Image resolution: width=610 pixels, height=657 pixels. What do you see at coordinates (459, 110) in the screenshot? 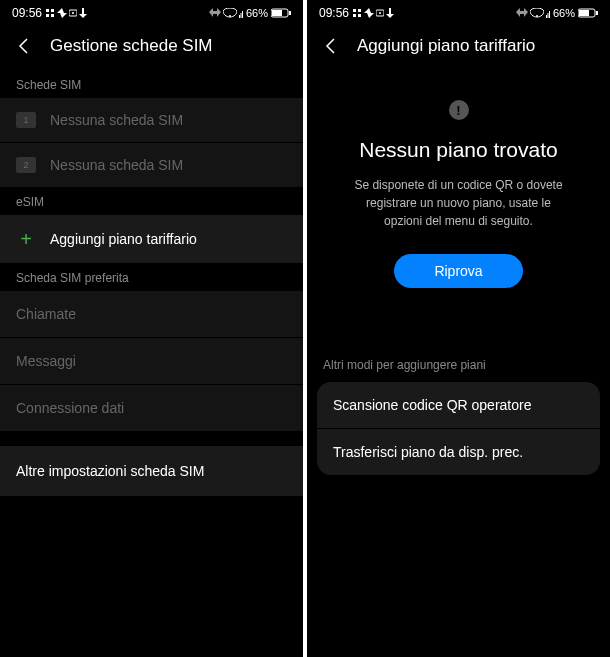
I see `alert-icon: !` at bounding box center [459, 110].